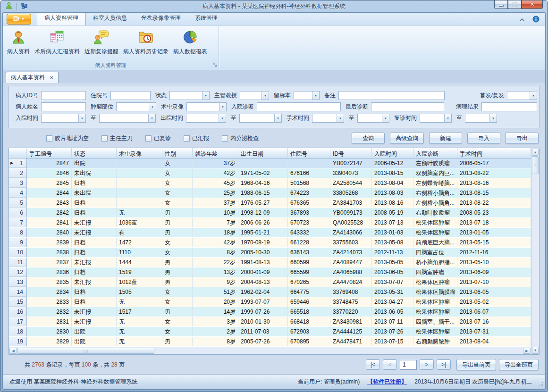  What do you see at coordinates (532, 5) in the screenshot?
I see `close-button: ✕` at bounding box center [532, 5].